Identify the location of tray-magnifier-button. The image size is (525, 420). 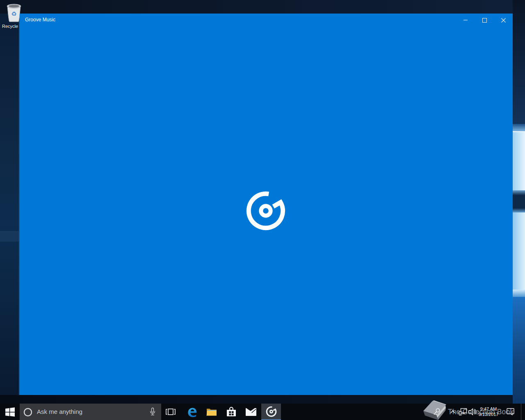
(437, 412).